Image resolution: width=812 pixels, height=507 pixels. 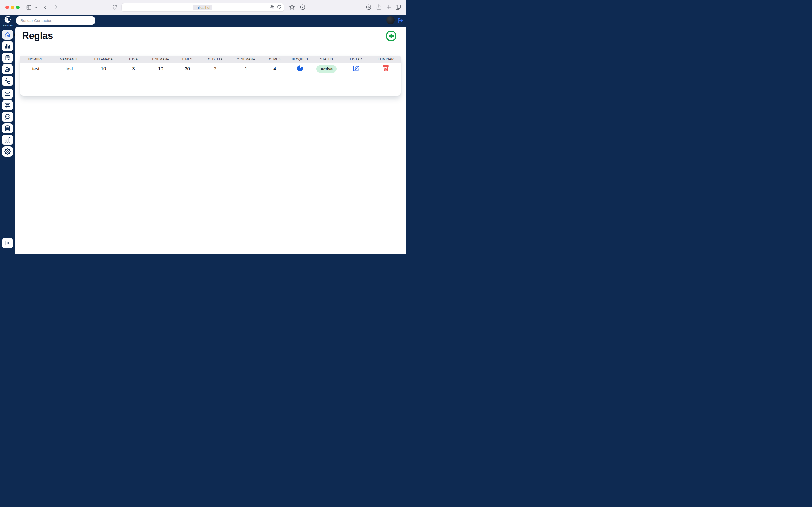 I want to click on cell-bloques, so click(x=300, y=69).